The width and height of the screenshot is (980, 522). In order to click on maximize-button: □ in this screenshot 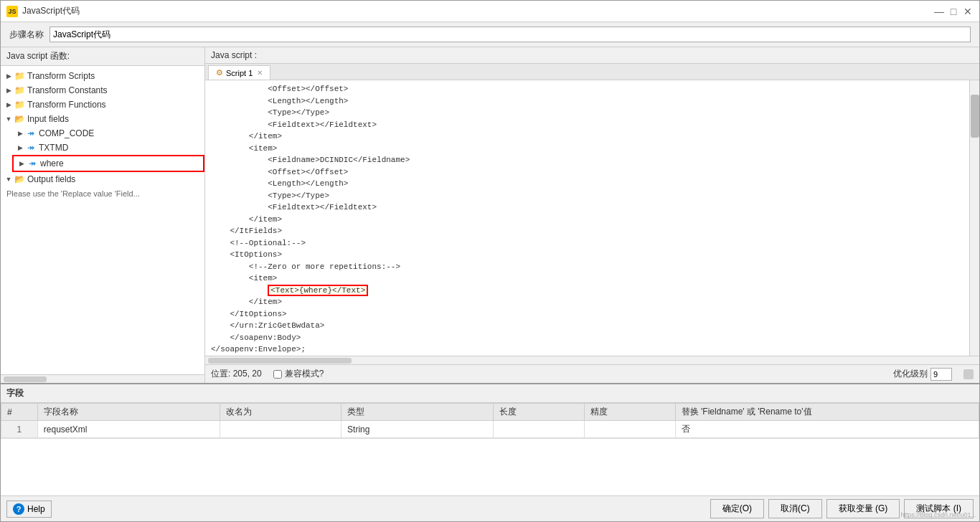, I will do `click(953, 11)`.